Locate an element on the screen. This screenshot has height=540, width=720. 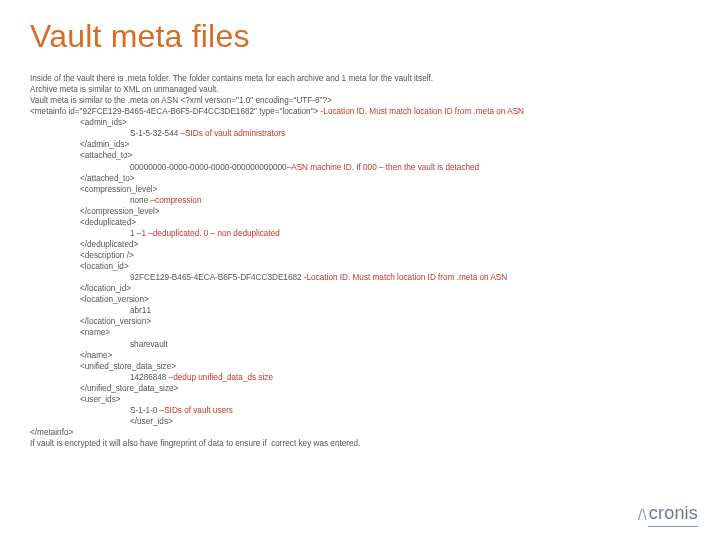
p: If vault is encrypted it will also have … is located at coordinates (360, 444).